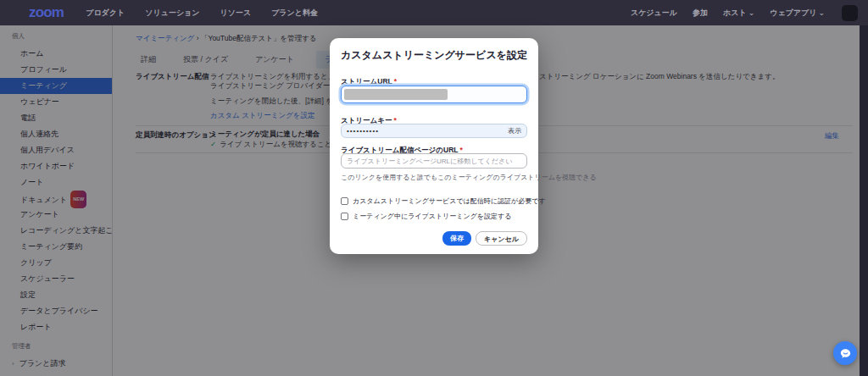 The image size is (868, 376). Describe the element at coordinates (434, 161) in the screenshot. I see `page-url-input-wrap` at that location.